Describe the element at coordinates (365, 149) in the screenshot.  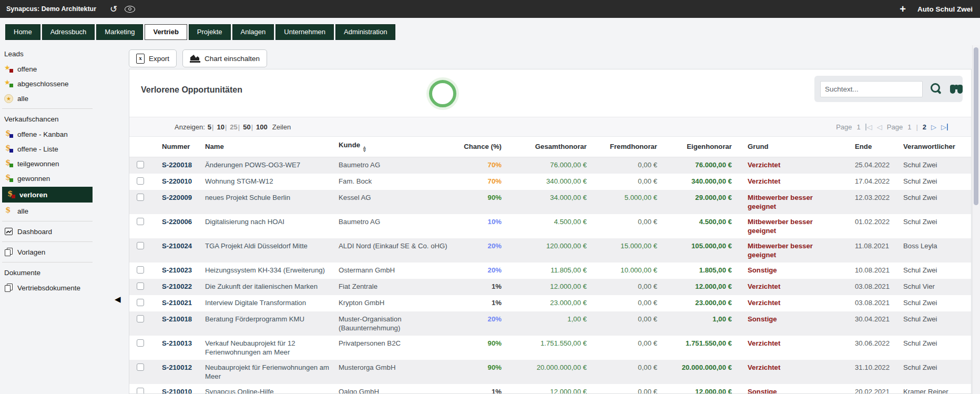
I see `sort-icon: ▵▿` at that location.